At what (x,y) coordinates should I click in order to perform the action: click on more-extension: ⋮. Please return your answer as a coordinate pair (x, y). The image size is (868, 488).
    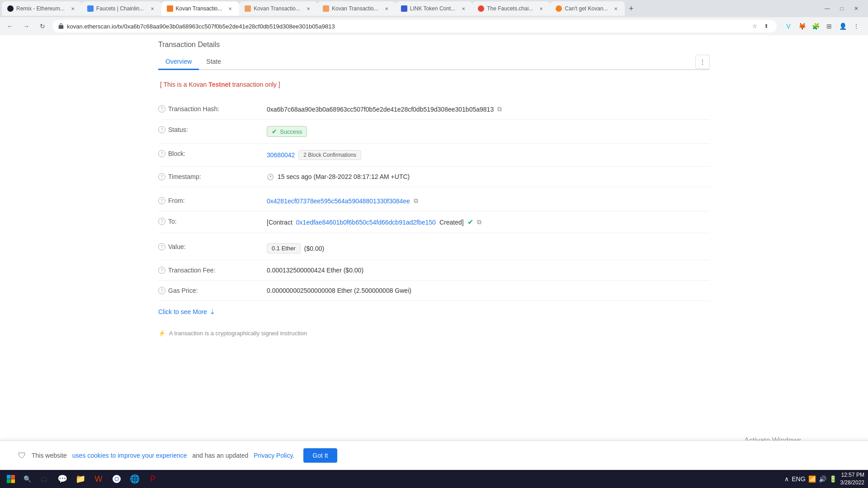
    Looking at the image, I should click on (856, 26).